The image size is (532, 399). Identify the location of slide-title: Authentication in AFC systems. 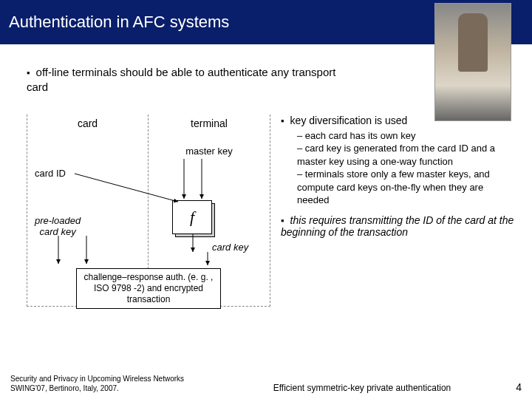
(119, 22).